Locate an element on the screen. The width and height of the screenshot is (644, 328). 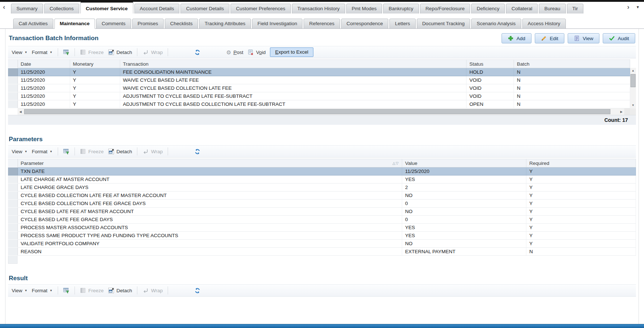
tab-collections: Collections is located at coordinates (62, 9).